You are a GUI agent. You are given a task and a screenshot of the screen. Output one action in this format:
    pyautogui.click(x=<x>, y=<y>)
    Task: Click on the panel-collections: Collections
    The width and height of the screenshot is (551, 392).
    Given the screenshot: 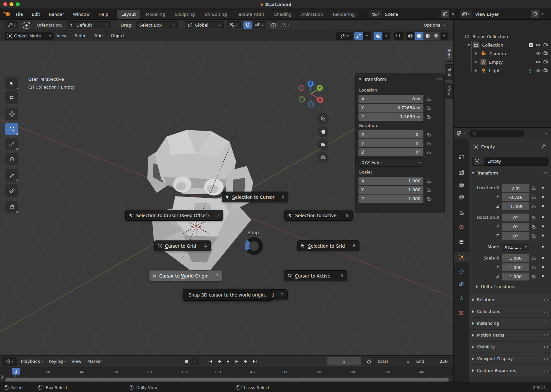 What is the action you would take?
    pyautogui.click(x=510, y=311)
    